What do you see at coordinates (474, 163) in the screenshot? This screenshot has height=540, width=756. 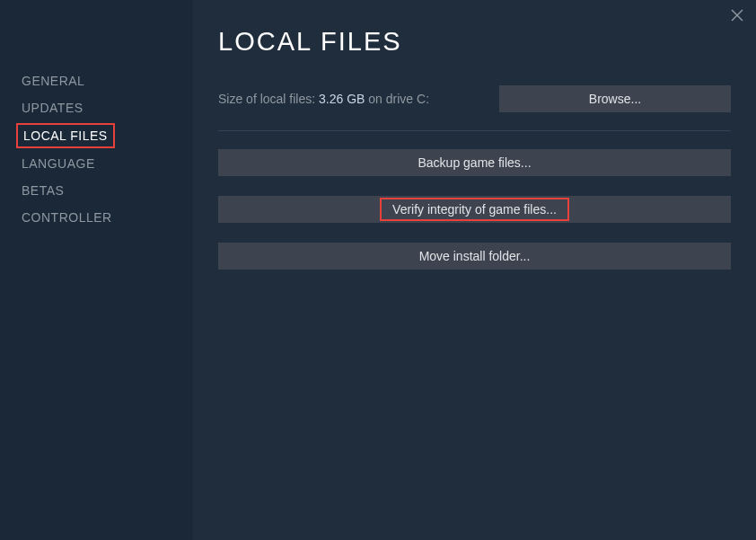 I see `backup-button: Backup game files...` at bounding box center [474, 163].